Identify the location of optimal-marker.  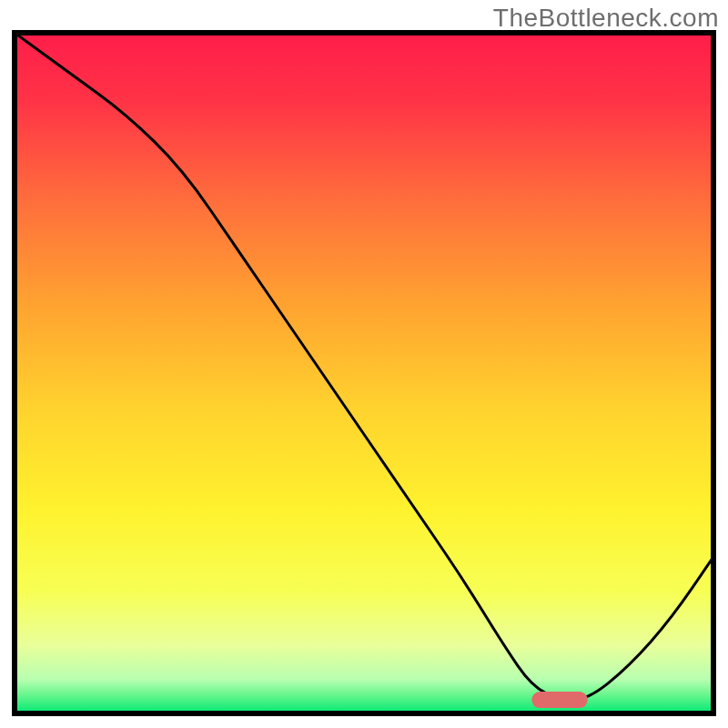
(559, 700).